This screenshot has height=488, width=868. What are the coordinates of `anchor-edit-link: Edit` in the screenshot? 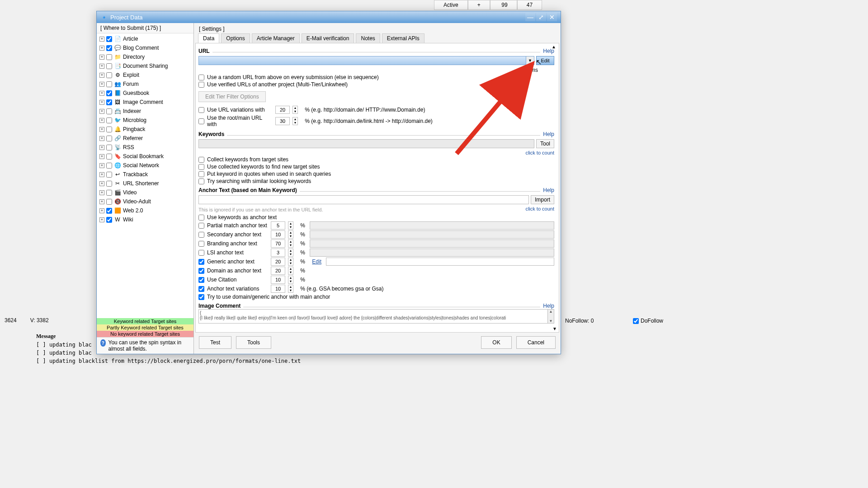 It's located at (316, 262).